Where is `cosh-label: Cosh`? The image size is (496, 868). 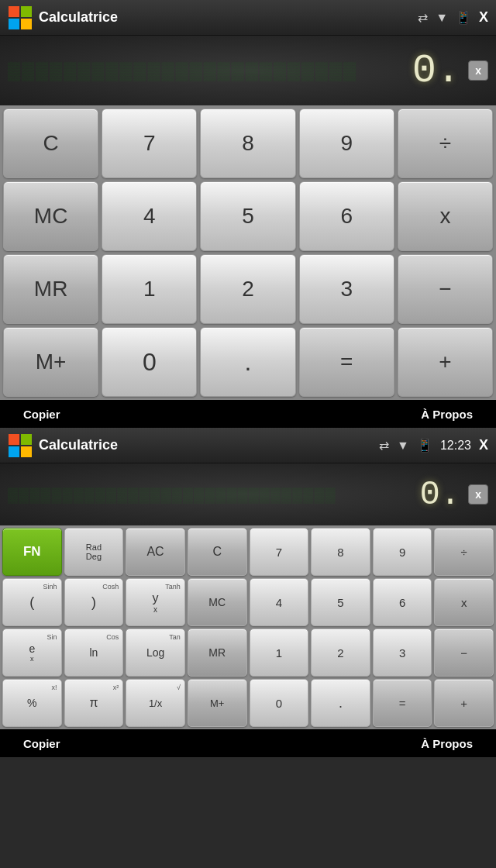 cosh-label: Cosh is located at coordinates (110, 587).